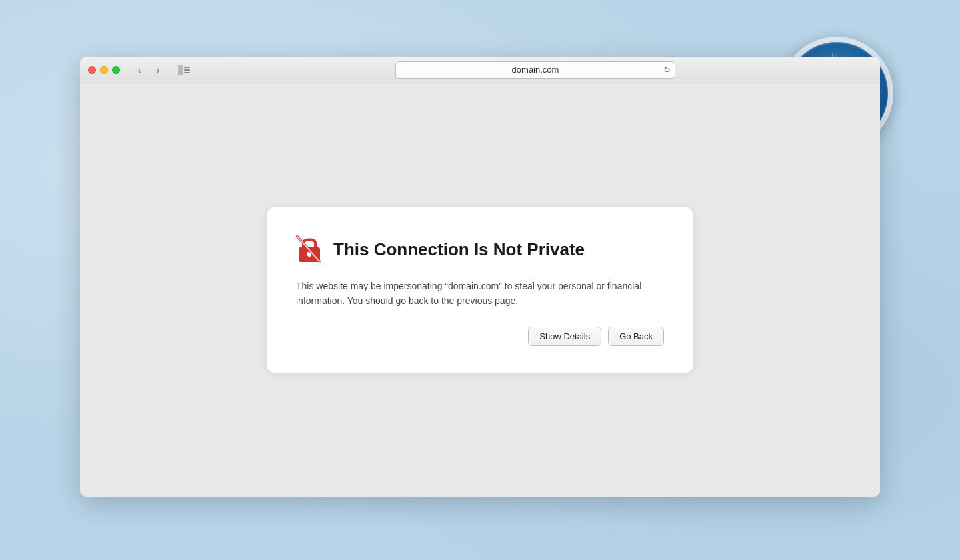 The height and width of the screenshot is (560, 960). What do you see at coordinates (480, 250) in the screenshot?
I see `error-header: This Connection Is Not Private` at bounding box center [480, 250].